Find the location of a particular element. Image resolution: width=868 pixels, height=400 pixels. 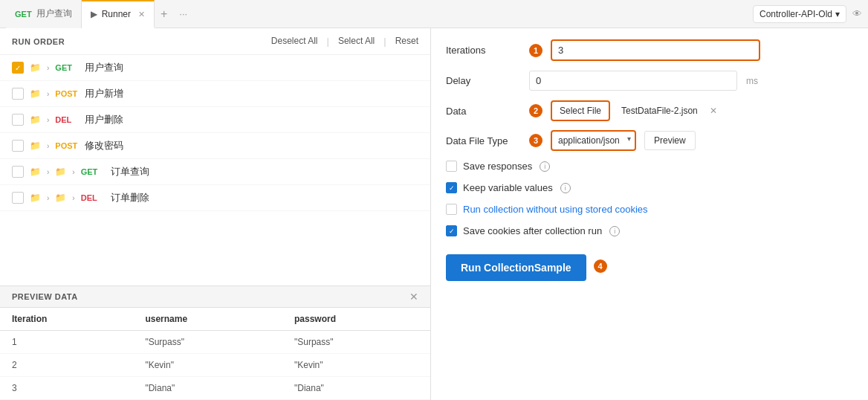

save-cookies-row: ✓ Save cookies after collection run i is located at coordinates (650, 230).